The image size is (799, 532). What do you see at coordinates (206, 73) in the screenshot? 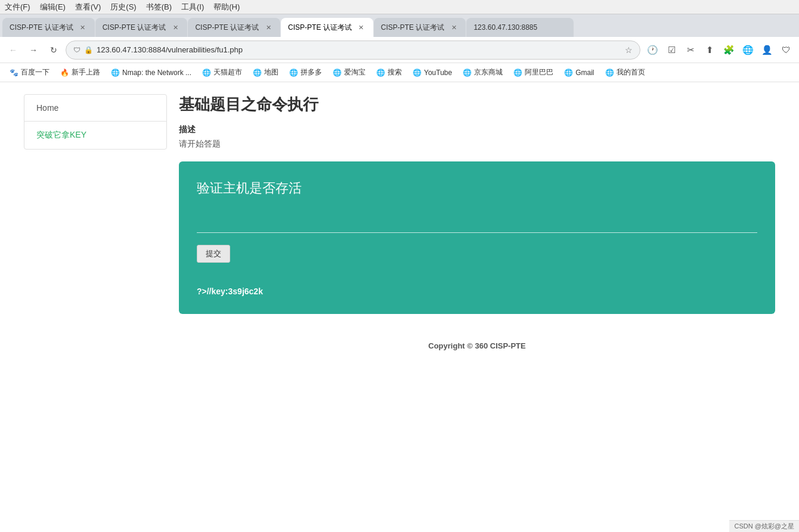
I see `tmall-icon: 🌐` at bounding box center [206, 73].